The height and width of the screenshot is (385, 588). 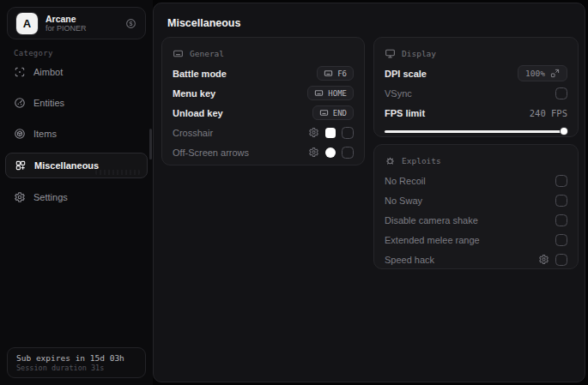 What do you see at coordinates (20, 72) in the screenshot?
I see `scan-icon` at bounding box center [20, 72].